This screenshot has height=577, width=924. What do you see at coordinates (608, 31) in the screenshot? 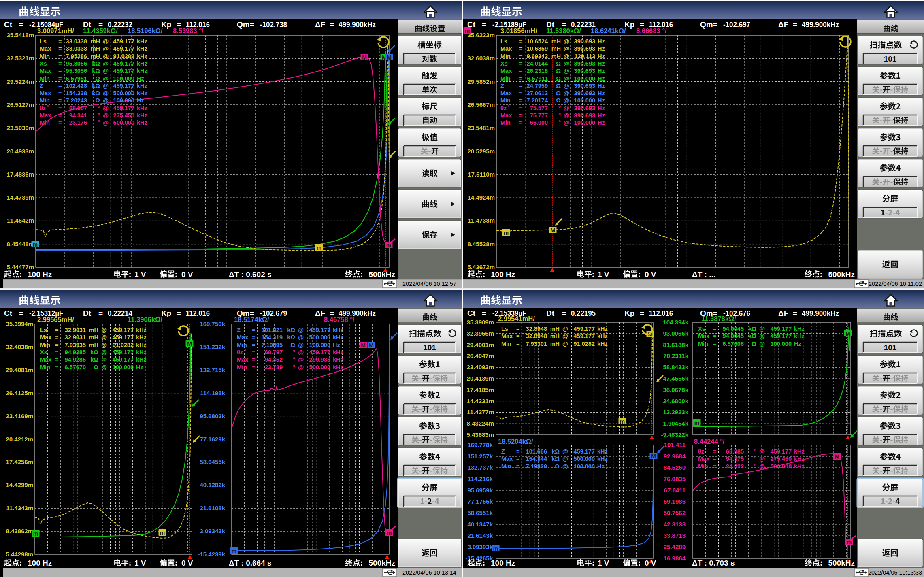
I see `svg-text: 18.6241kΩ/` at bounding box center [608, 31].